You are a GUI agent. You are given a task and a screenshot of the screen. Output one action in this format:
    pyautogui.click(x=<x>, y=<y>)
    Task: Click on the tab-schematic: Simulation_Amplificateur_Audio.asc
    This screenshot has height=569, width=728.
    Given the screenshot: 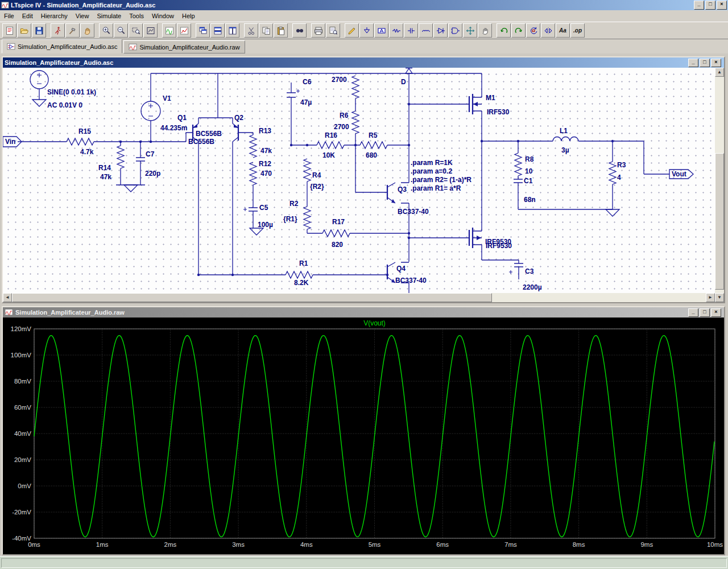 What is the action you would take?
    pyautogui.click(x=62, y=47)
    